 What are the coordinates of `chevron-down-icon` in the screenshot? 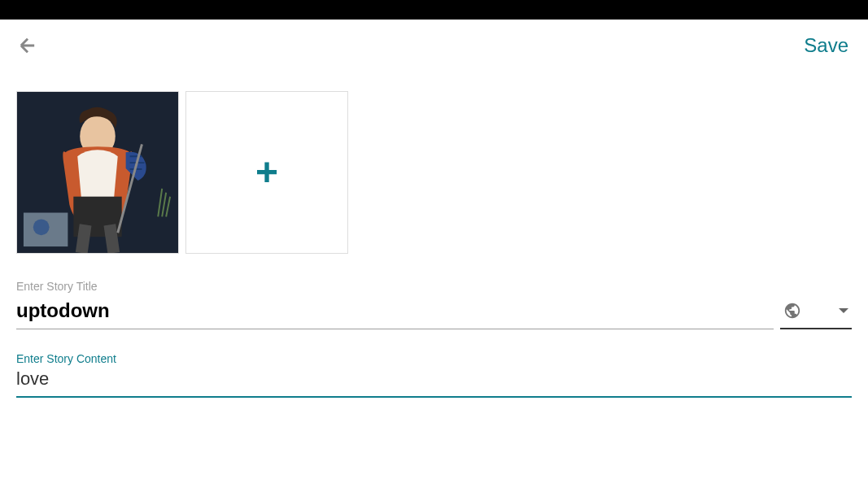 It's located at (844, 311).